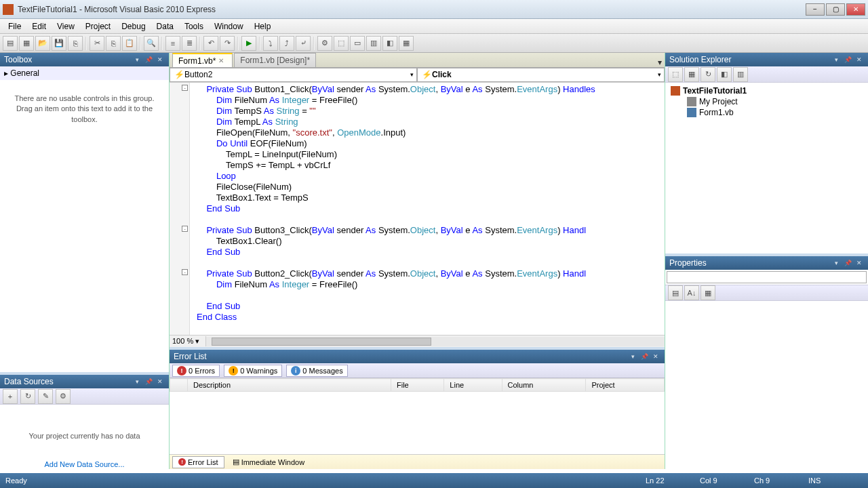 The width and height of the screenshot is (868, 488). I want to click on step-out-button: ⤶, so click(303, 43).